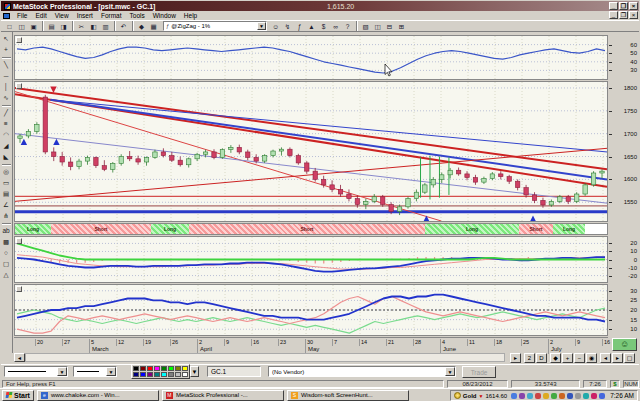 The width and height of the screenshot is (640, 401). I want to click on cascade-windows-button: ▧, so click(366, 26).